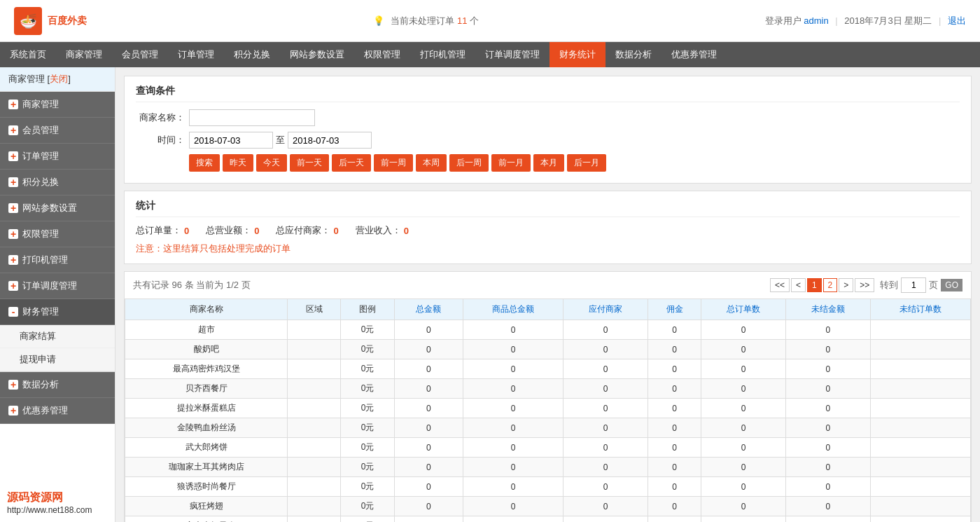  I want to click on sidebar-item-order: + 订单管理, so click(57, 157).